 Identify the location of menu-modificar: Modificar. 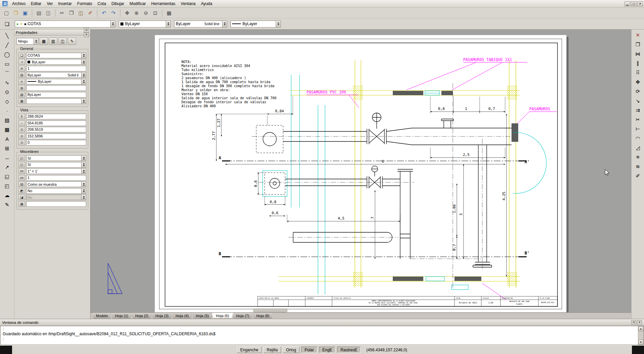
(138, 4).